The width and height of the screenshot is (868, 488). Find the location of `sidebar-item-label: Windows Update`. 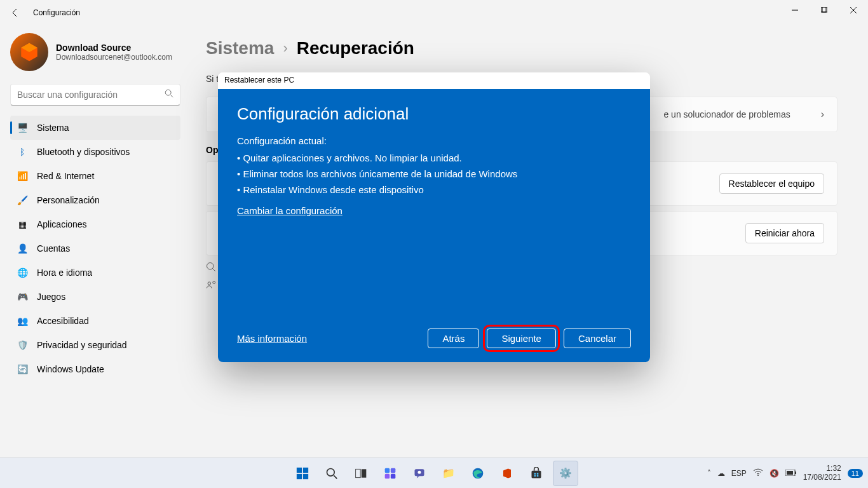

sidebar-item-label: Windows Update is located at coordinates (71, 369).